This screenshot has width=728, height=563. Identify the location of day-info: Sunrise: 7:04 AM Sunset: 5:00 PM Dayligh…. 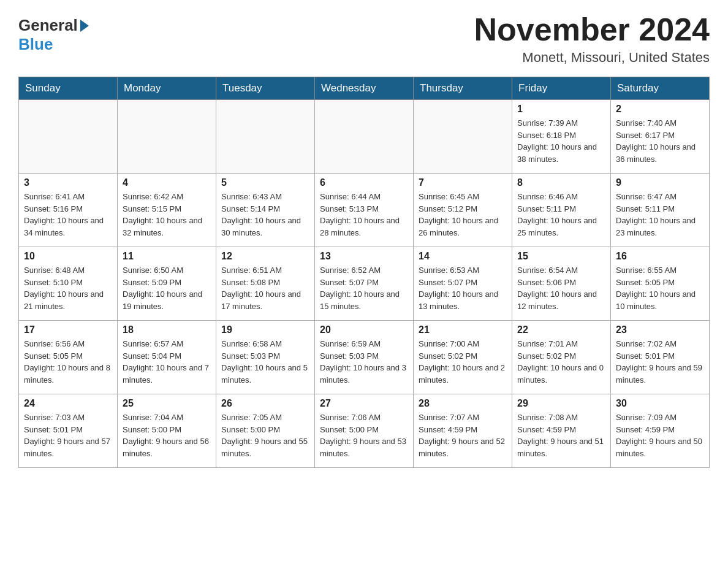
(167, 435).